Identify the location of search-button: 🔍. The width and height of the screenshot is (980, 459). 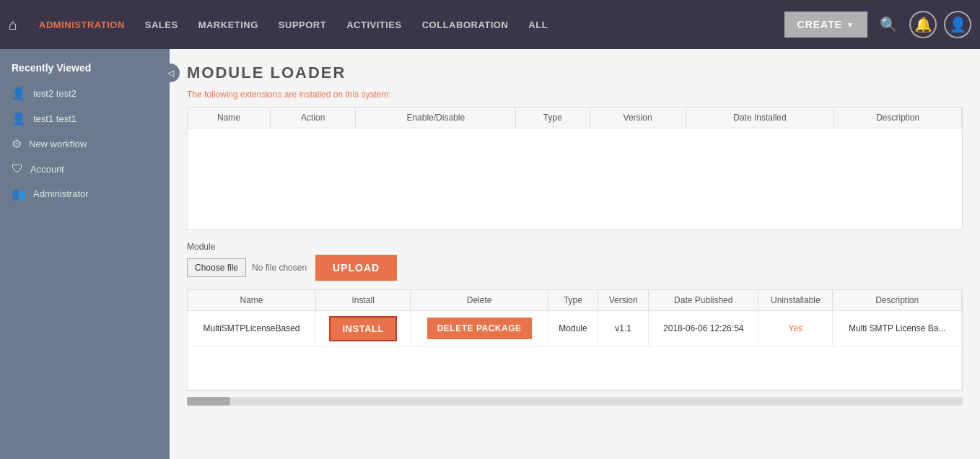
(888, 25).